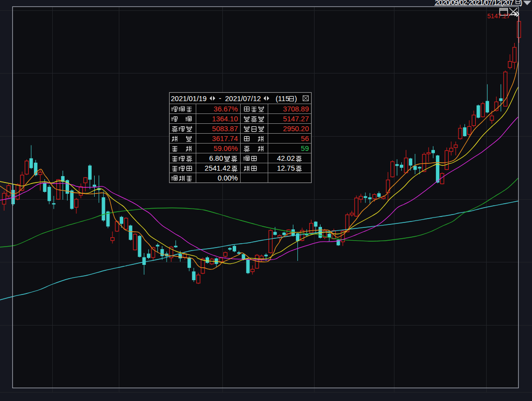 Image resolution: width=532 pixels, height=401 pixels. Describe the element at coordinates (296, 109) in the screenshot. I see `svg-text: 3708.89` at that location.